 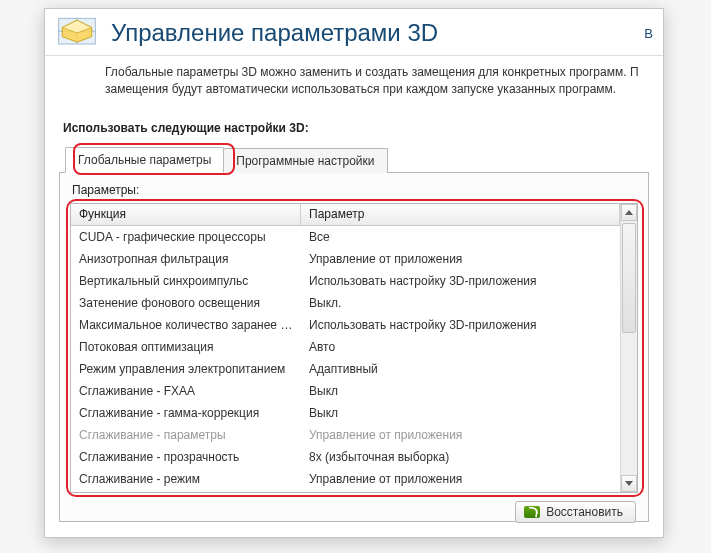 What do you see at coordinates (305, 161) in the screenshot?
I see `tab-program-label: Программные настройки` at bounding box center [305, 161].